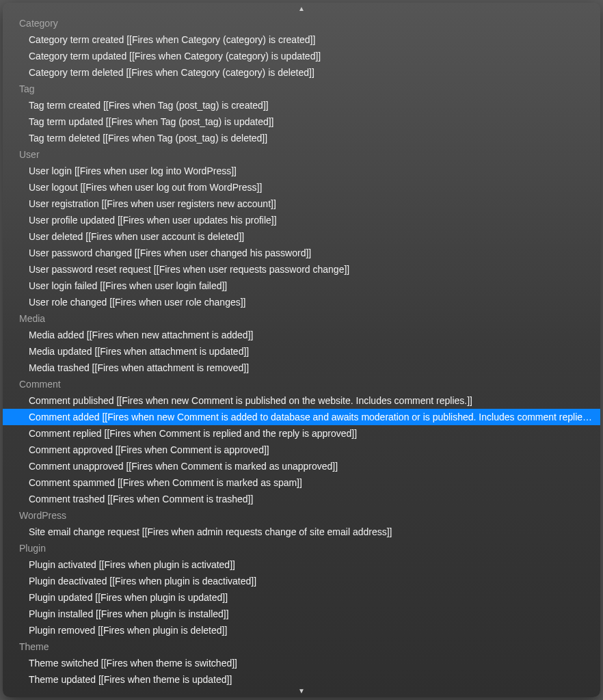 This screenshot has height=700, width=603. Describe the element at coordinates (302, 138) in the screenshot. I see `option-tag-deleted: Tag term deleted [[Fires when Tag (post_…` at that location.